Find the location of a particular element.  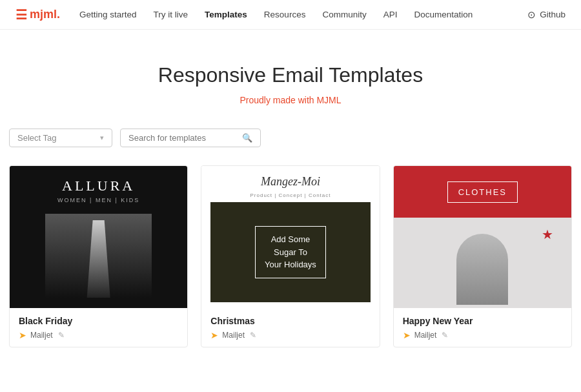

bf-nav-text: WOMEN | MEN | KIDS is located at coordinates (98, 200).